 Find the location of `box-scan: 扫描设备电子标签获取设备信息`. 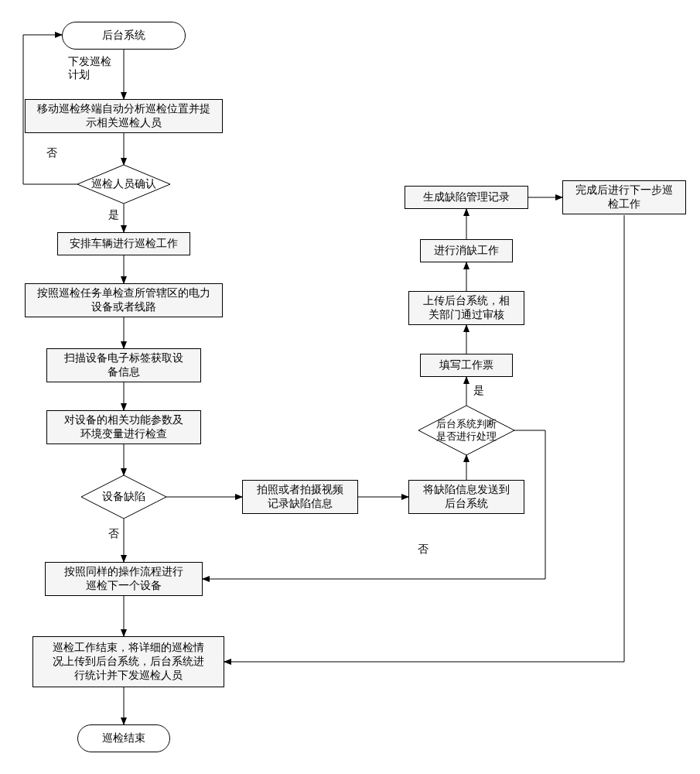

box-scan: 扫描设备电子标签获取设备信息 is located at coordinates (124, 365).